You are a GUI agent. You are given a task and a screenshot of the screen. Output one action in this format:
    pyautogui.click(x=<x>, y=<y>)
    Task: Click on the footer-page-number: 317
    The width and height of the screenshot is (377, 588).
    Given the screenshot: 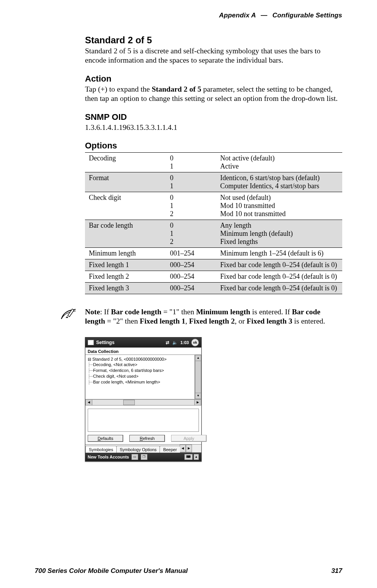 What is the action you would take?
    pyautogui.click(x=337, y=571)
    